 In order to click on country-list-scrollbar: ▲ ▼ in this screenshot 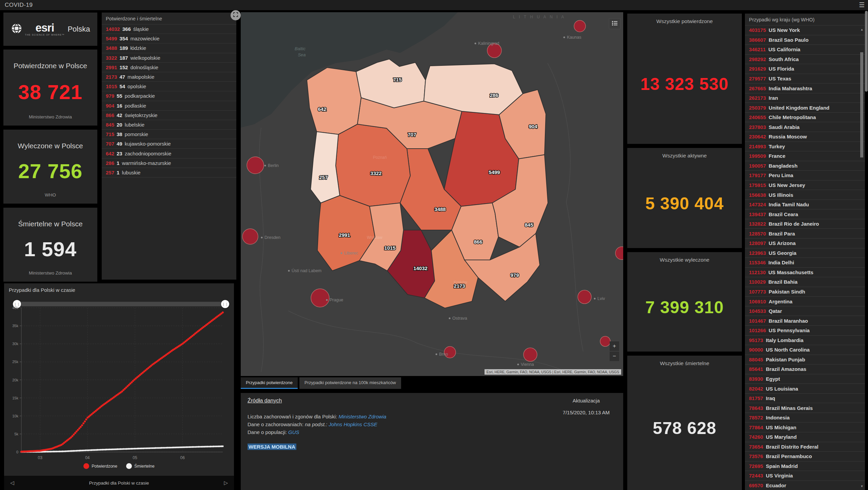, I will do `click(862, 258)`.